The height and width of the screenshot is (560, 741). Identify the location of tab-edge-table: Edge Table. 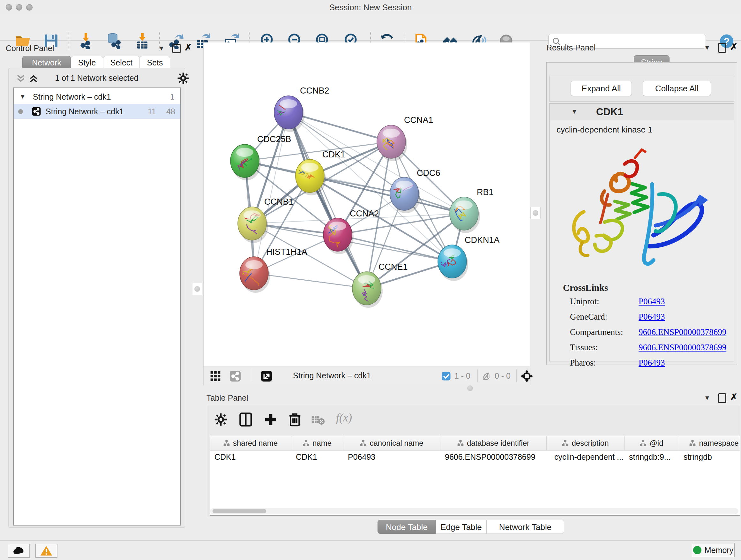
(461, 527).